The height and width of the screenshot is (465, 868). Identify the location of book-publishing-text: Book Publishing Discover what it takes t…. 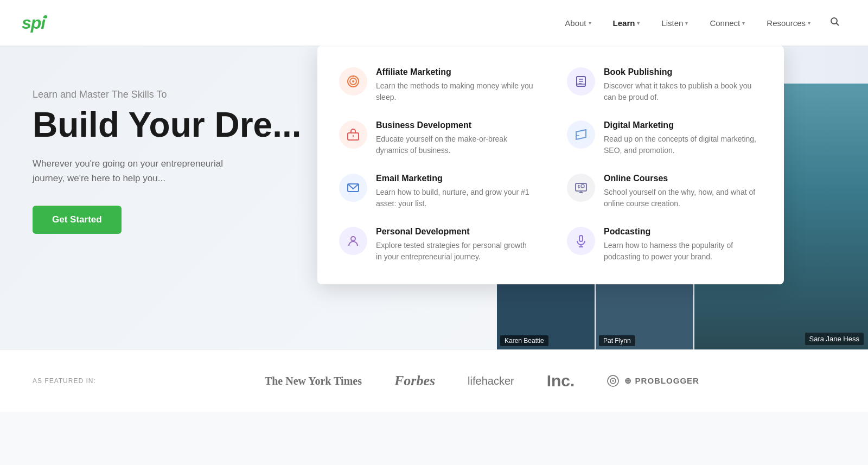
(683, 85).